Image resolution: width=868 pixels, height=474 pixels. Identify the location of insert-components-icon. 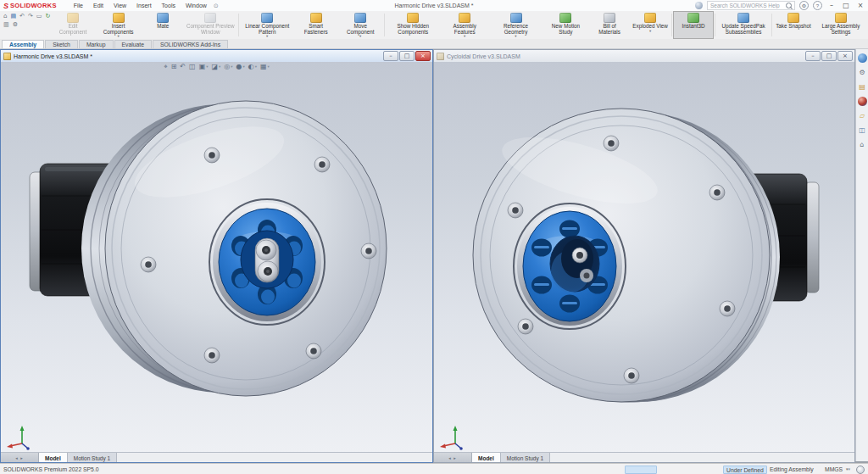
(119, 18).